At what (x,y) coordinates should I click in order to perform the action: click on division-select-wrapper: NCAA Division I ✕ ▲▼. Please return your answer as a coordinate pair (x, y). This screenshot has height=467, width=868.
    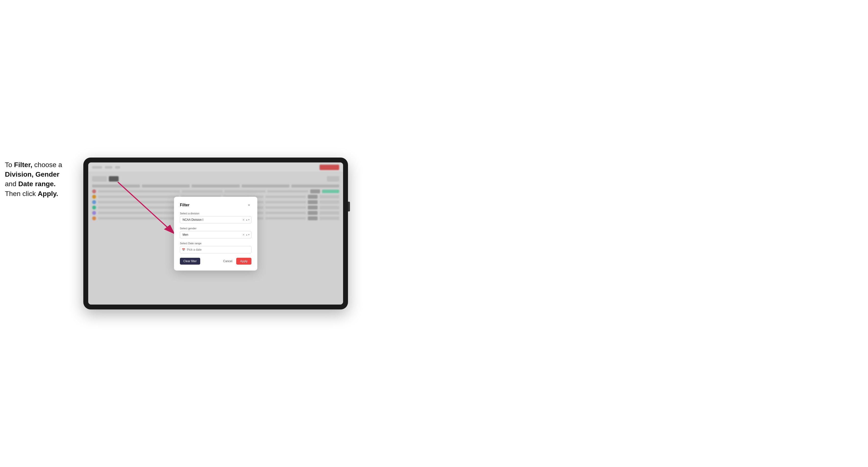
    Looking at the image, I should click on (216, 220).